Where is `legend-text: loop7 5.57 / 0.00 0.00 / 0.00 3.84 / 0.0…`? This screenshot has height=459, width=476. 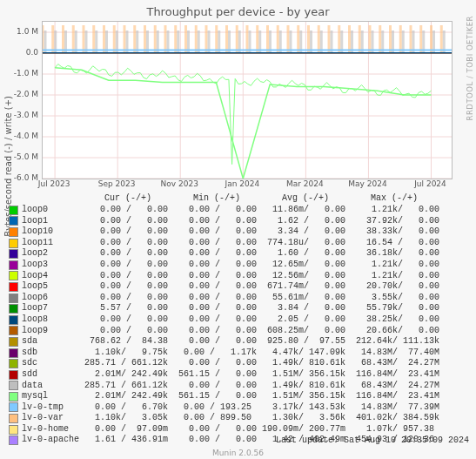 legend-text: loop7 5.57 / 0.00 0.00 / 0.00 3.84 / 0.0… is located at coordinates (231, 308).